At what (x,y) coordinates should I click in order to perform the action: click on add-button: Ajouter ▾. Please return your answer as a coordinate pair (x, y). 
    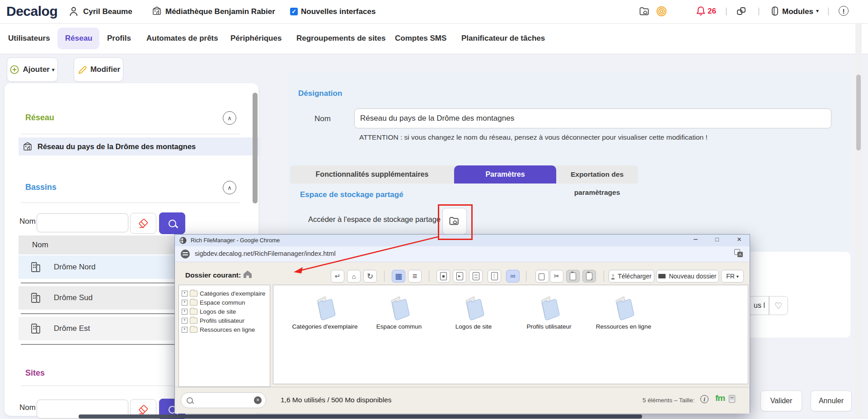
    Looking at the image, I should click on (33, 70).